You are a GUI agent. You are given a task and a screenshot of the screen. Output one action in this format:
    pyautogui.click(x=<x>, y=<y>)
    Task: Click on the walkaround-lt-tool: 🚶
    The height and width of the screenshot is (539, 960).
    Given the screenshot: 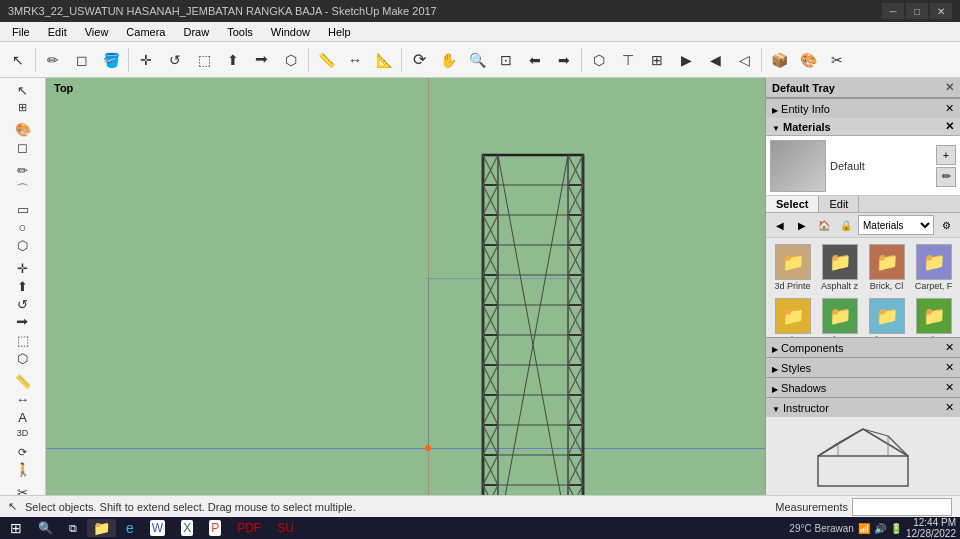 What is the action you would take?
    pyautogui.click(x=23, y=470)
    